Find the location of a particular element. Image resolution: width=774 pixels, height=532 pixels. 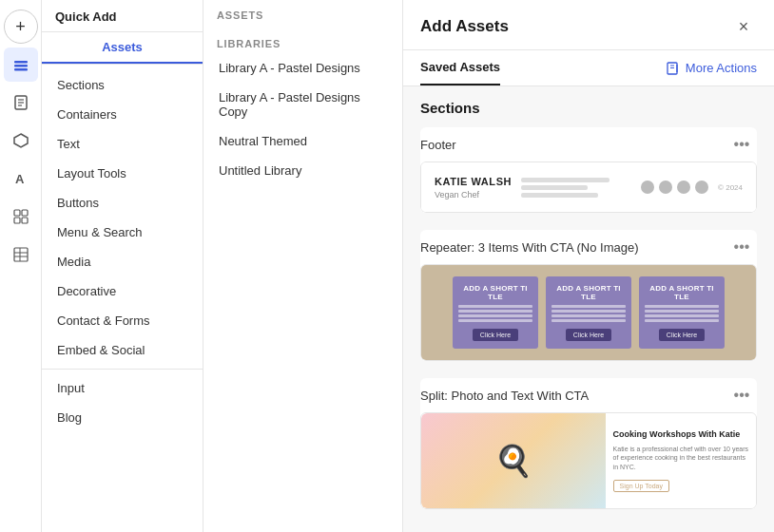

asset-footer: Footer ••• KATIE WALSH Vegan Chef is located at coordinates (589, 170).